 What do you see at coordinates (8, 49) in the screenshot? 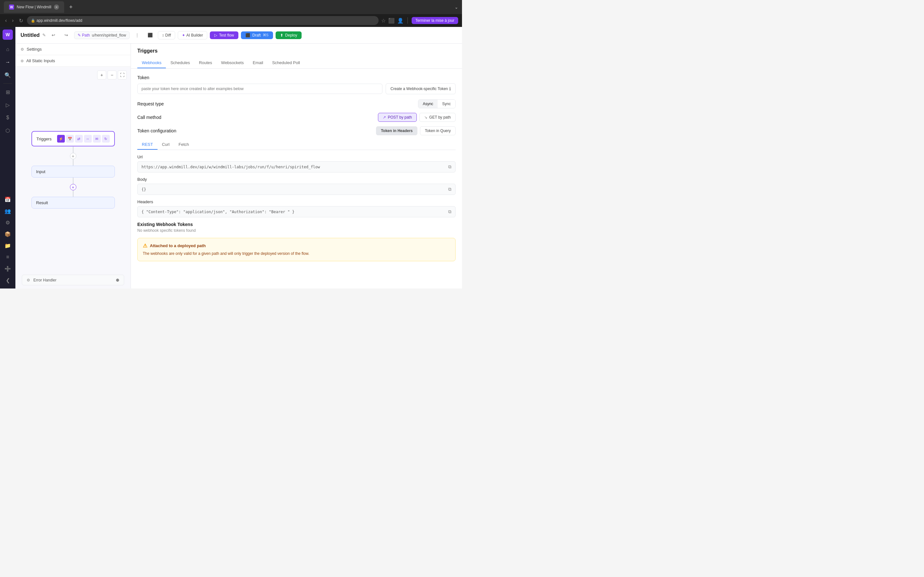
I see `sidebar-item-home: ⌂` at bounding box center [8, 49].